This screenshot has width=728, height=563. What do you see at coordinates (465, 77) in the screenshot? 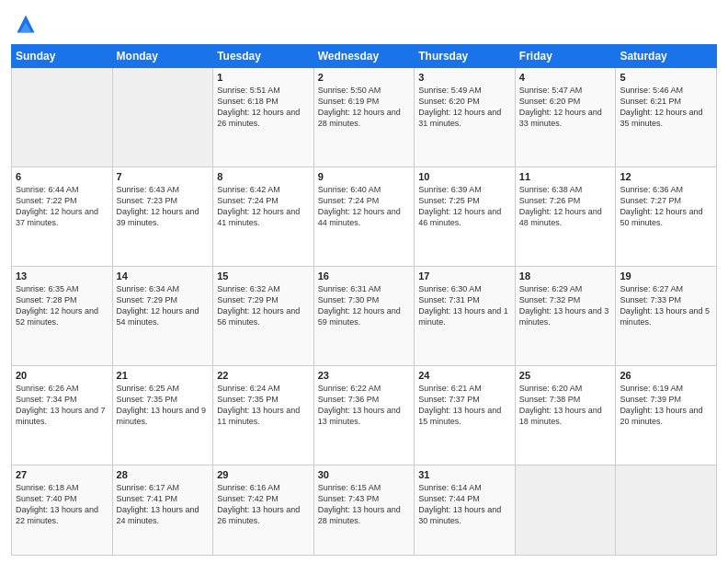
I see `day-number: 3` at bounding box center [465, 77].